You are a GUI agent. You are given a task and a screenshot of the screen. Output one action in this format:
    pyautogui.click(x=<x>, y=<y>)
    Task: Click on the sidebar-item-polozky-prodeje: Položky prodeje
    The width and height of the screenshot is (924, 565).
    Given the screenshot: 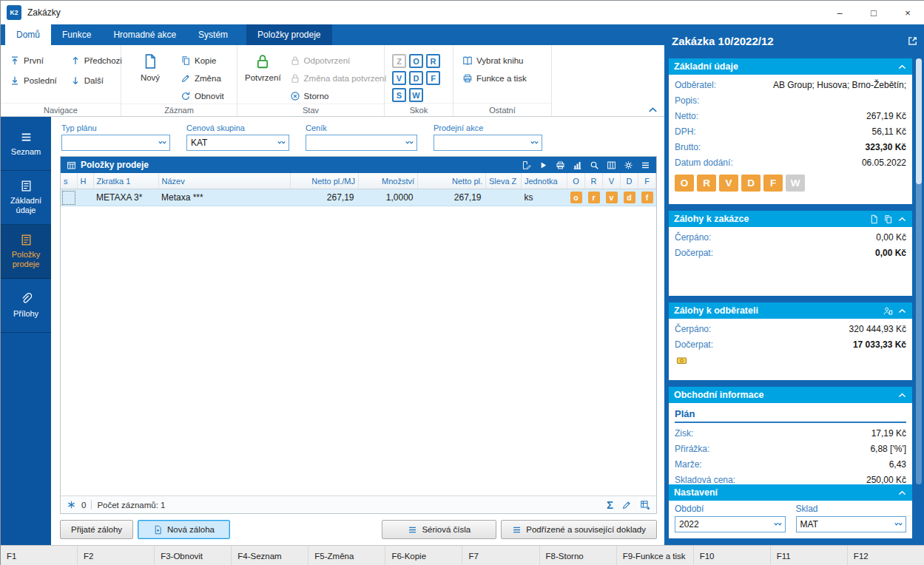 What is the action you would take?
    pyautogui.click(x=26, y=251)
    